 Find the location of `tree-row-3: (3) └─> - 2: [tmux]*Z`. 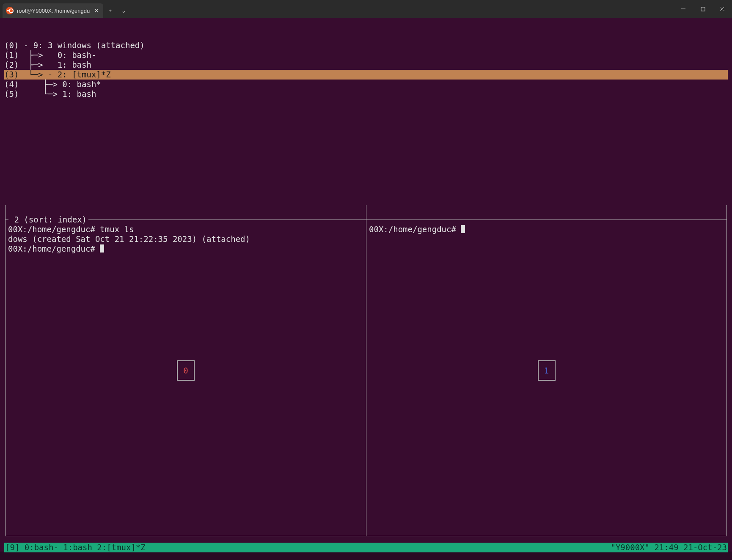

tree-row-3: (3) └─> - 2: [tmux]*Z is located at coordinates (366, 74).